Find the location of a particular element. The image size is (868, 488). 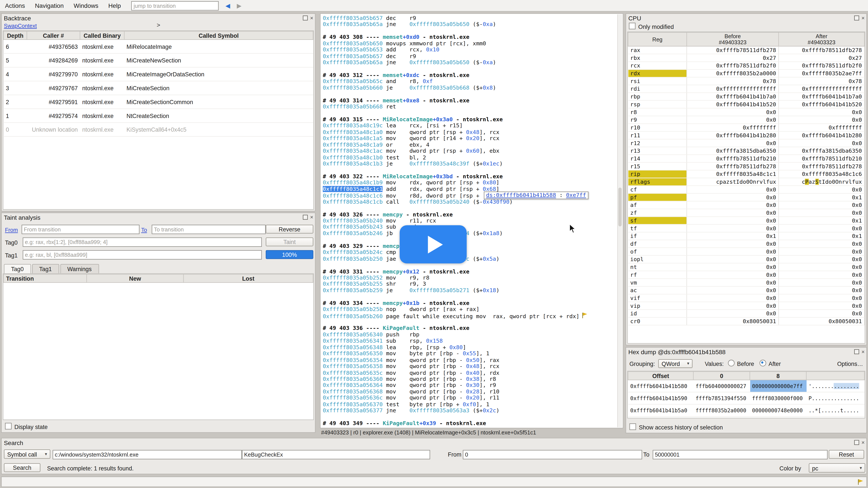

disasm-comment-line: # 49 403 322 ---- MiRelocateImage+0x3bd … is located at coordinates (470, 176).